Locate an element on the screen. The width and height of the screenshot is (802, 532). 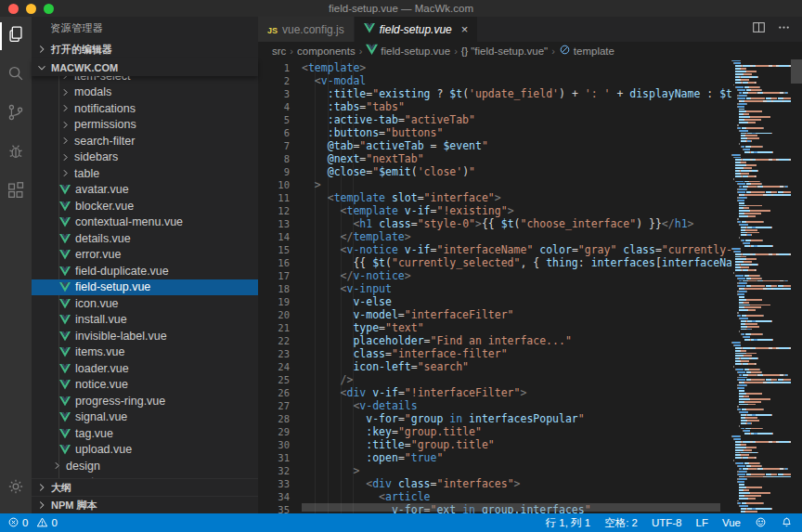
breadcrumb-item-field-setupvue: {}"field-setup.vue" is located at coordinates (505, 51).